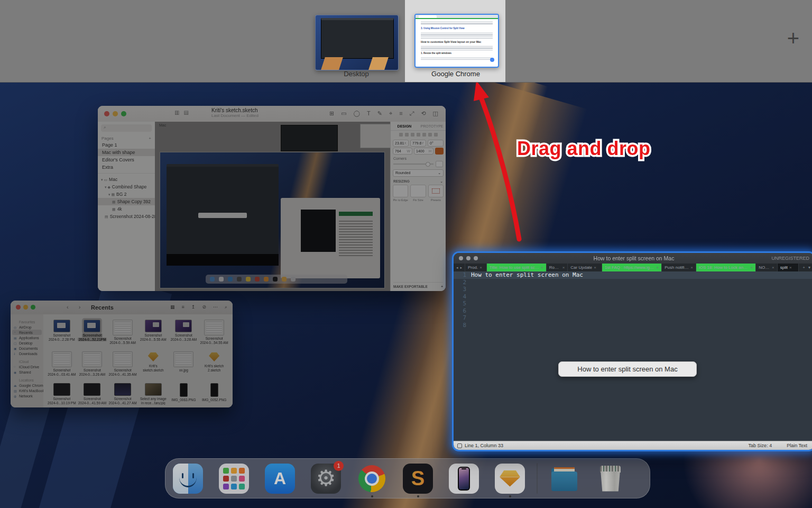 The image size is (812, 508). What do you see at coordinates (126, 160) in the screenshot?
I see `page-item: Editor's Covers` at bounding box center [126, 160].